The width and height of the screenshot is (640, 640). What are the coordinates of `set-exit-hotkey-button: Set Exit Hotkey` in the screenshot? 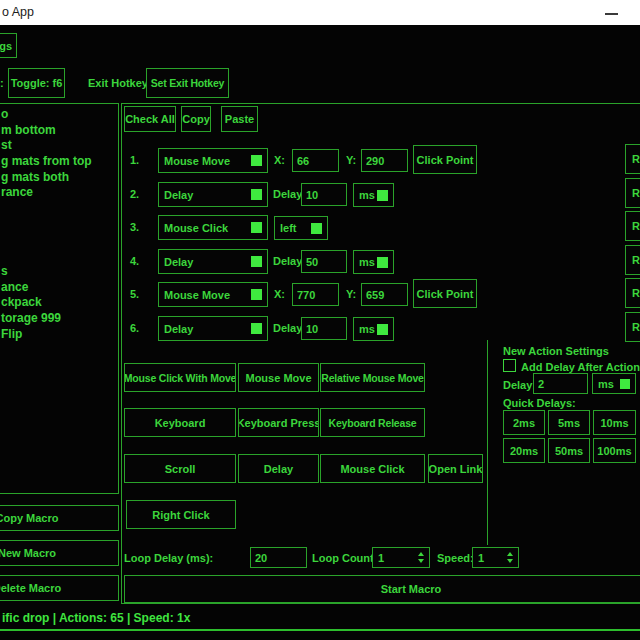 It's located at (188, 83).